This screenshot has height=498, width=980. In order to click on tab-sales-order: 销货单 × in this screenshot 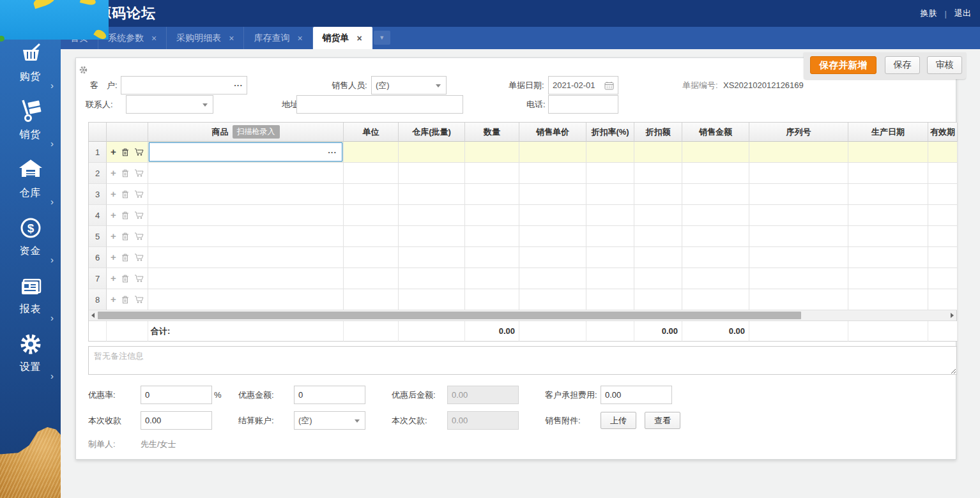, I will do `click(342, 38)`.